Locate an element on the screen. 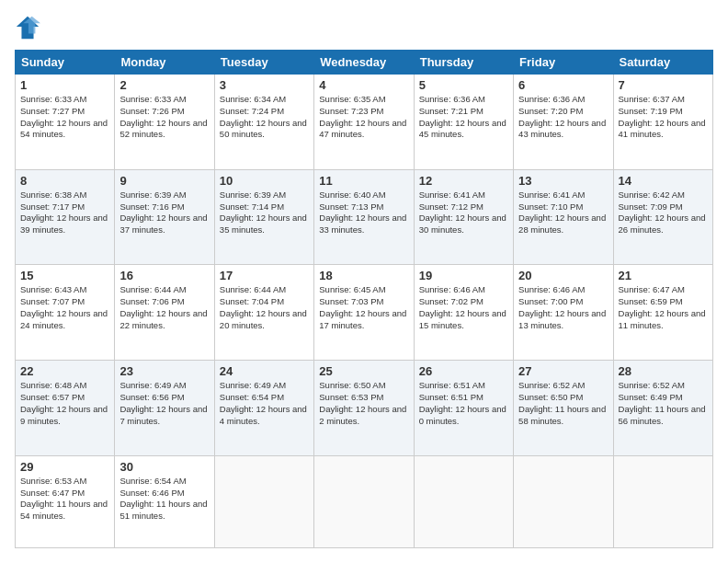  day-number: 10 is located at coordinates (265, 180).